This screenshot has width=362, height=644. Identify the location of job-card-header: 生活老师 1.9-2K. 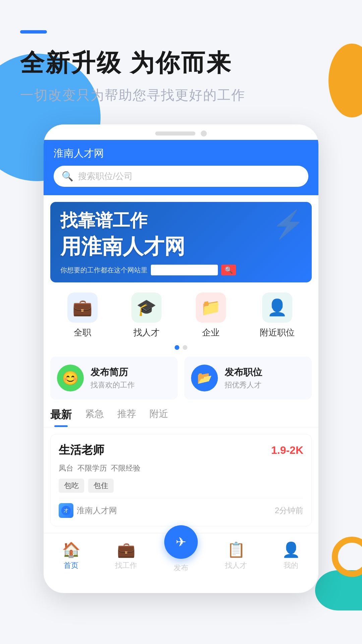
(181, 450).